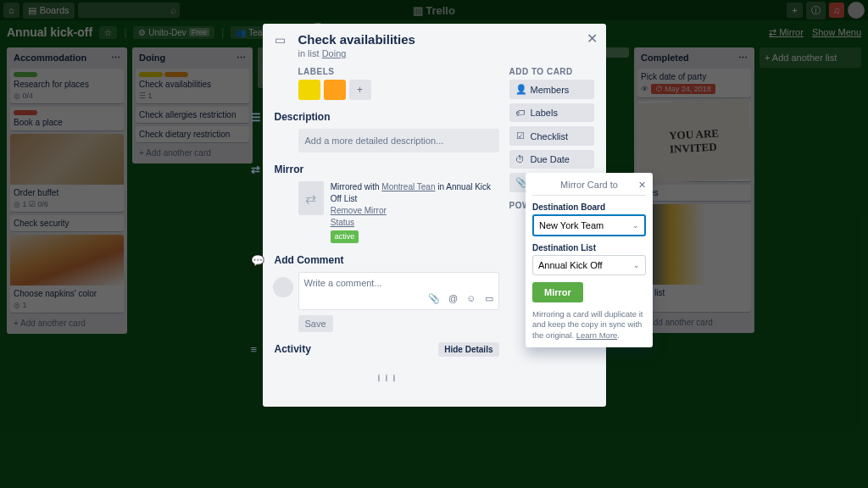 This screenshot has width=868, height=488. What do you see at coordinates (290, 169) in the screenshot?
I see `mirror-header: Mirror` at bounding box center [290, 169].